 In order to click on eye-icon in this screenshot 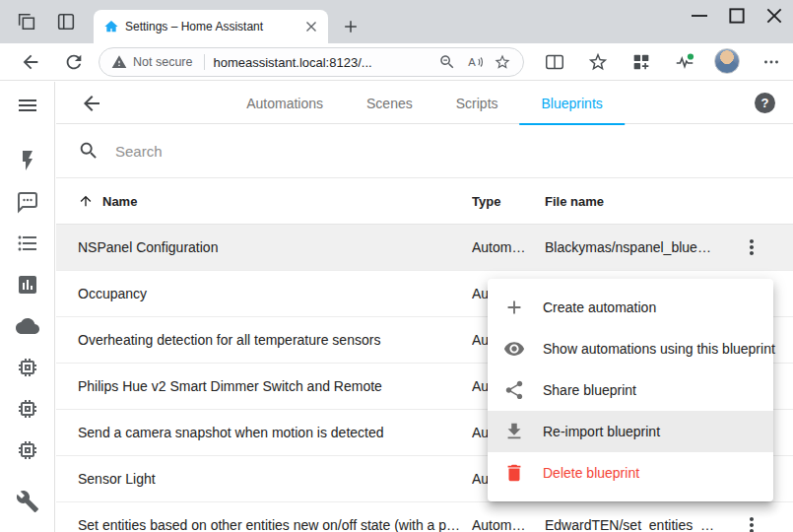, I will do `click(514, 349)`.